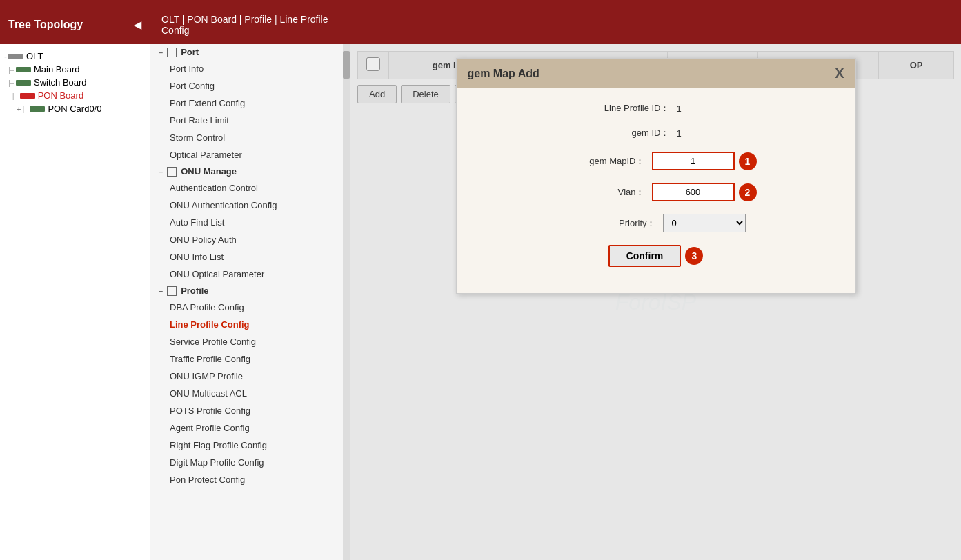 This screenshot has height=560, width=961. I want to click on tree-item-pon-card: + |– PON Card0/0, so click(75, 109).